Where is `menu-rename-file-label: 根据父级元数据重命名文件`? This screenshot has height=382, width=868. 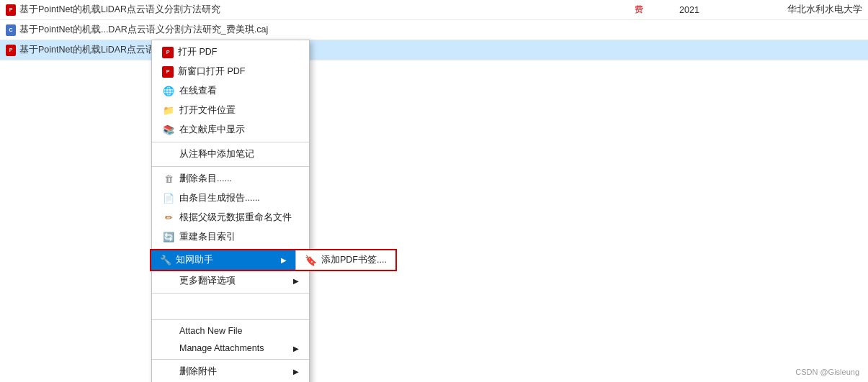 menu-rename-file-label: 根据父级元数据重命名文件 is located at coordinates (236, 217).